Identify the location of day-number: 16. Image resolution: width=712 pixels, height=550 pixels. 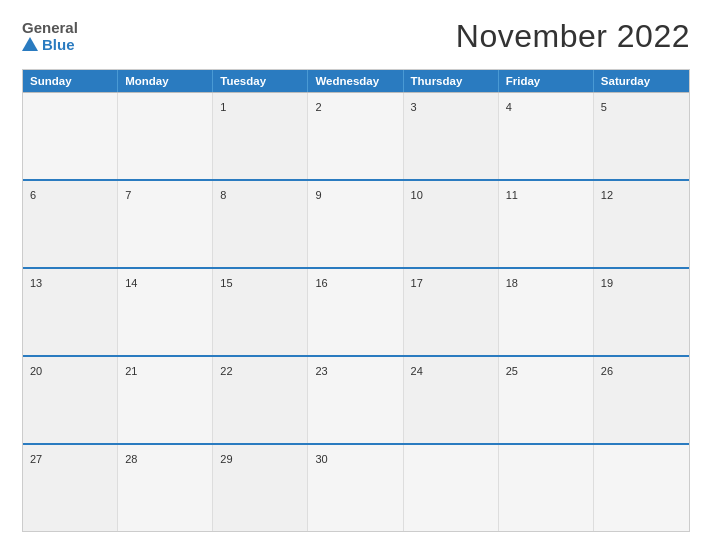
(321, 283).